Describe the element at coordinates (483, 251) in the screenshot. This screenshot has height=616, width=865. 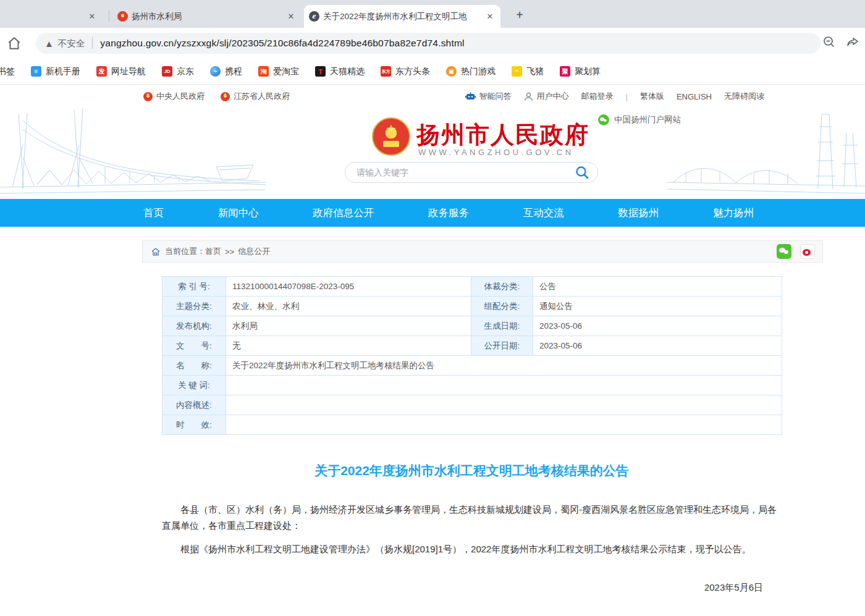
I see `breadcrumb: 当前位置： 首页 >> 信息公开` at that location.